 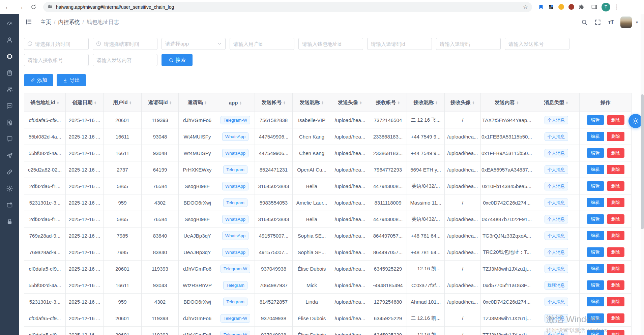 I want to click on browser-menu-button: ⋮, so click(x=616, y=7).